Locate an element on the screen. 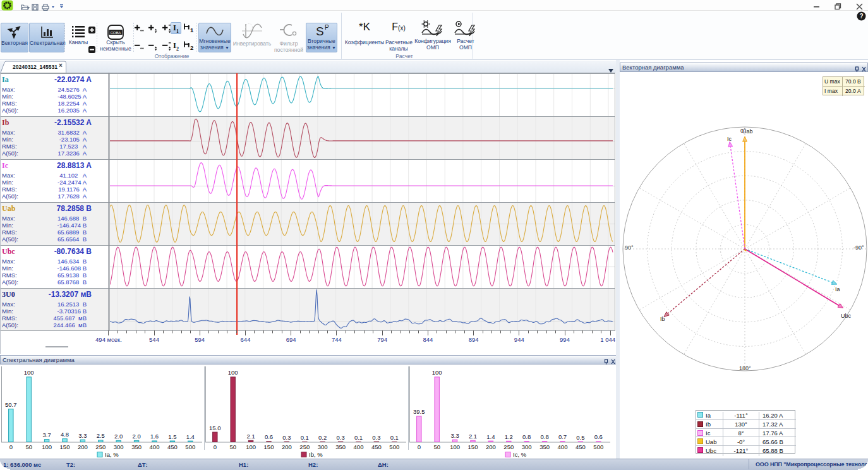 The image size is (868, 470). svg-text: P is located at coordinates (327, 28).